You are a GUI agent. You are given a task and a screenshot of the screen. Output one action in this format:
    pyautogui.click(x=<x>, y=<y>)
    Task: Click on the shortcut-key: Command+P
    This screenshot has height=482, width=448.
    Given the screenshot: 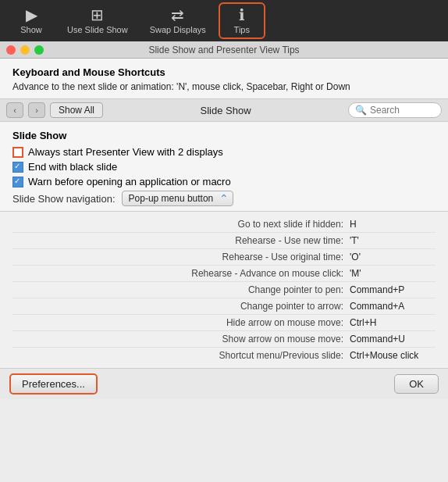 What is the action you would take?
    pyautogui.click(x=393, y=290)
    